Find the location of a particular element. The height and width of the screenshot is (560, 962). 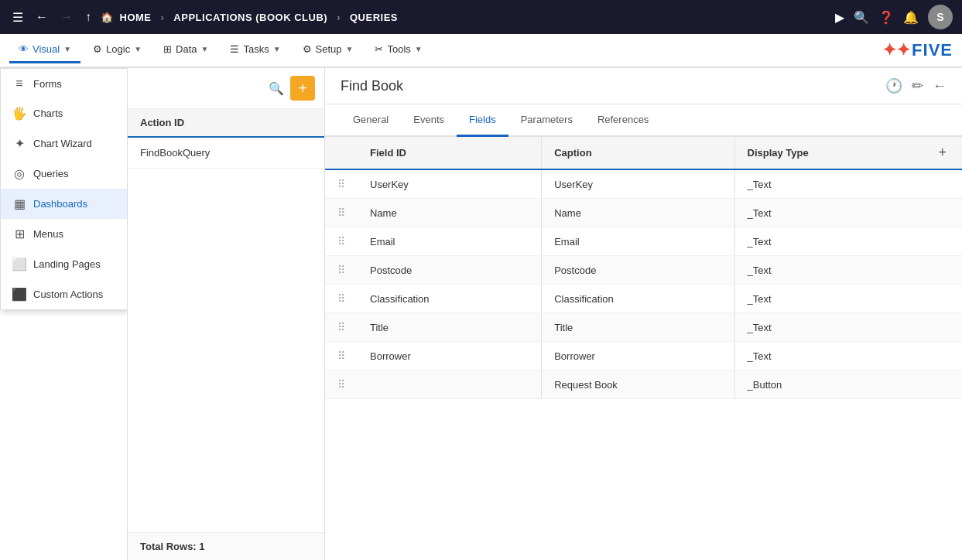

back-icon: ← is located at coordinates (42, 17).